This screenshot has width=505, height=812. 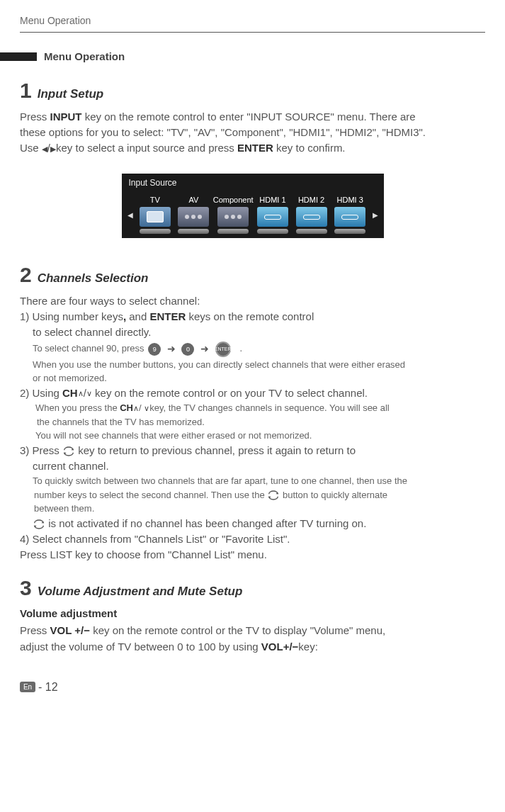 I want to click on section-3-para-2: adjust the volume of TV between 0 to 100…, so click(x=252, y=647).